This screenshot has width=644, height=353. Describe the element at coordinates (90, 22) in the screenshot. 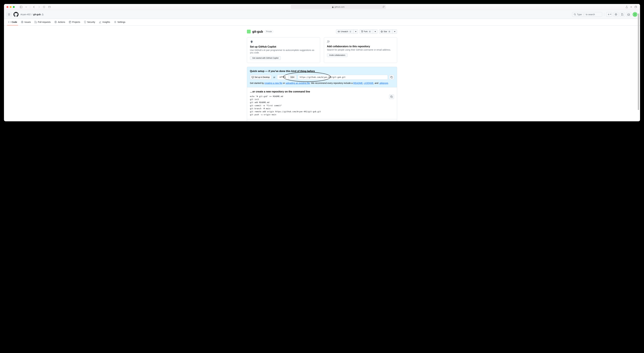

I see `tab-security: Security` at that location.